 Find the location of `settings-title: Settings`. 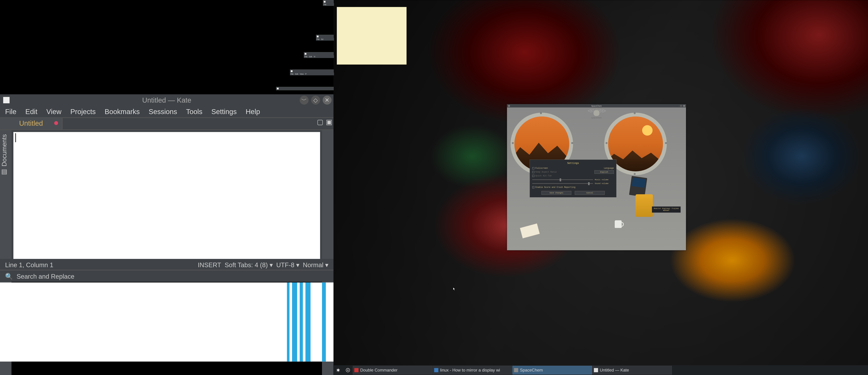

settings-title: Settings is located at coordinates (573, 163).